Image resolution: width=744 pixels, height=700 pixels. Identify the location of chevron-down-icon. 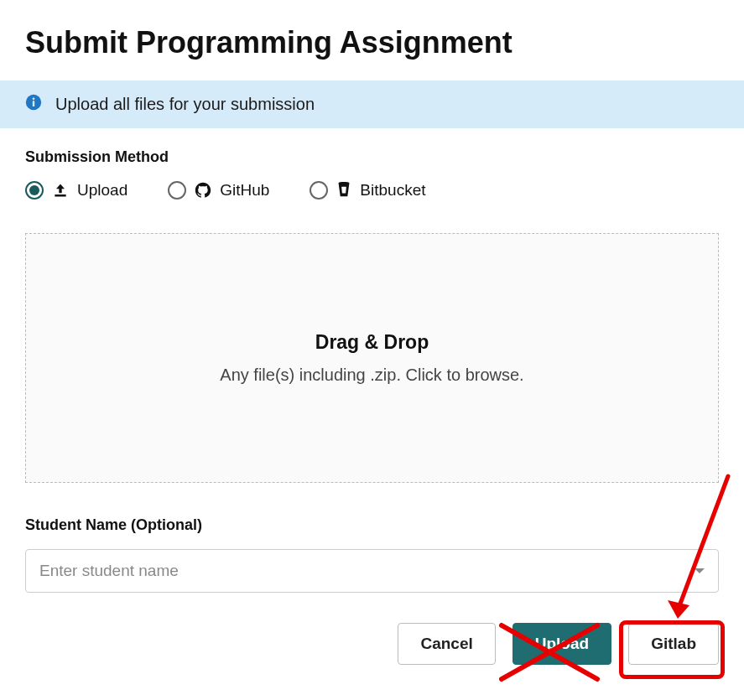
(700, 571).